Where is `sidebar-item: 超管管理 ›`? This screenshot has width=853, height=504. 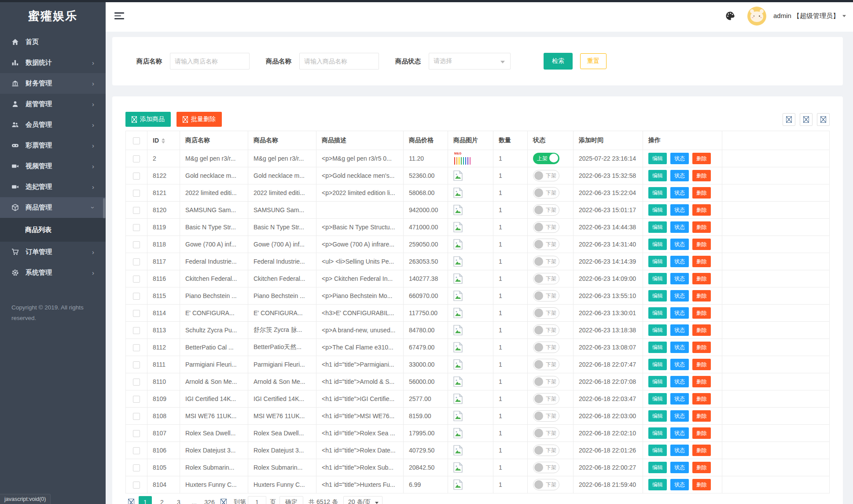 sidebar-item: 超管管理 › is located at coordinates (53, 104).